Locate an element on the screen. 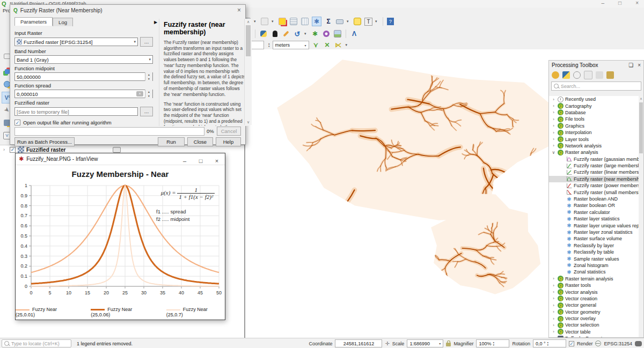 This screenshot has width=644, height=348. toolbox-group: ›QVector overlay is located at coordinates (594, 319).